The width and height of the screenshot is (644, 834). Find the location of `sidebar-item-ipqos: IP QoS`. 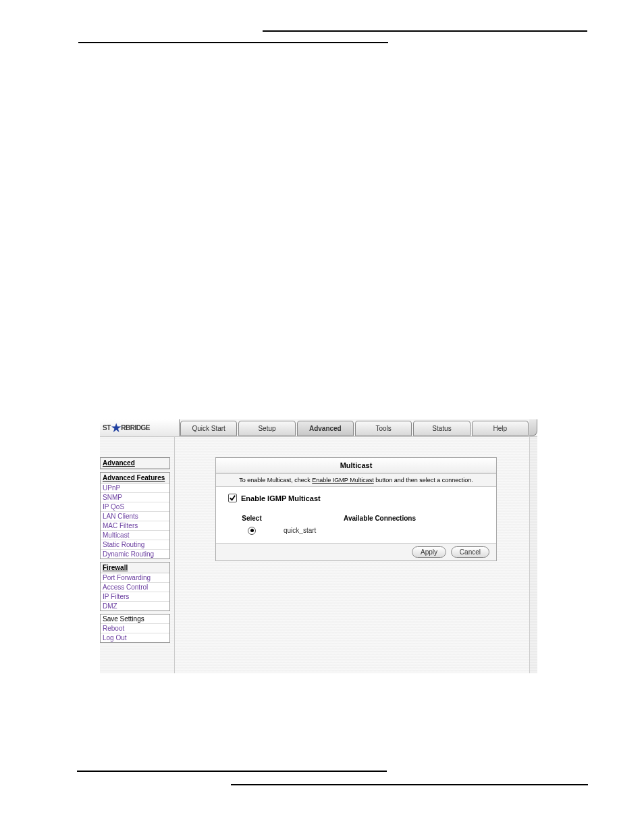

sidebar-item-ipqos: IP QoS is located at coordinates (135, 507).